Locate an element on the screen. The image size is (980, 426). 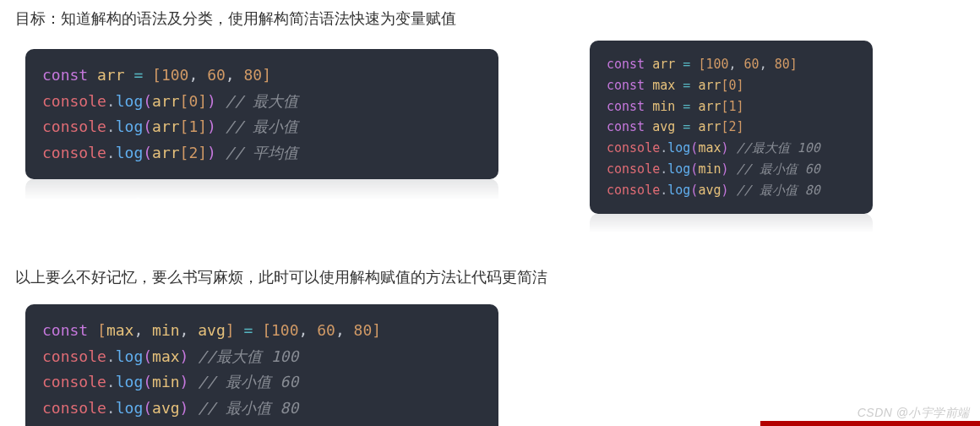
code-block-2-wrap: const arr = [100, 60, 80] const max = ar… is located at coordinates (732, 127).